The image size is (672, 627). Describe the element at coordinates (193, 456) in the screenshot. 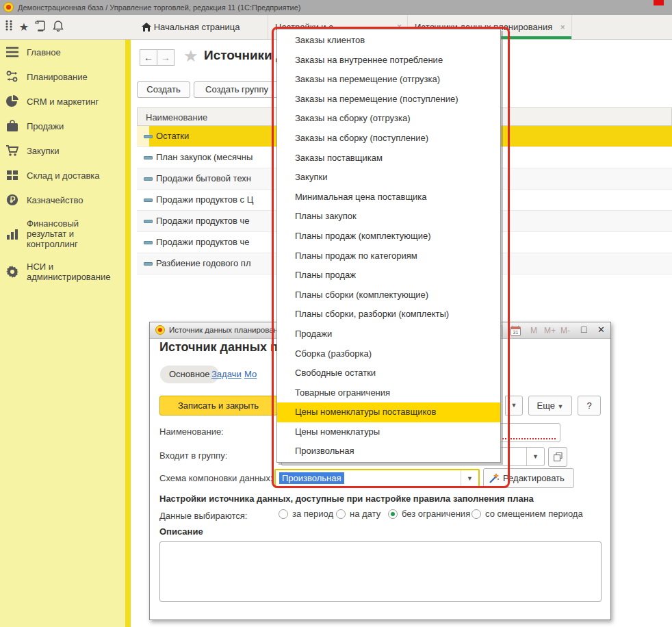

I see `group-label: Входит в группу:` at that location.